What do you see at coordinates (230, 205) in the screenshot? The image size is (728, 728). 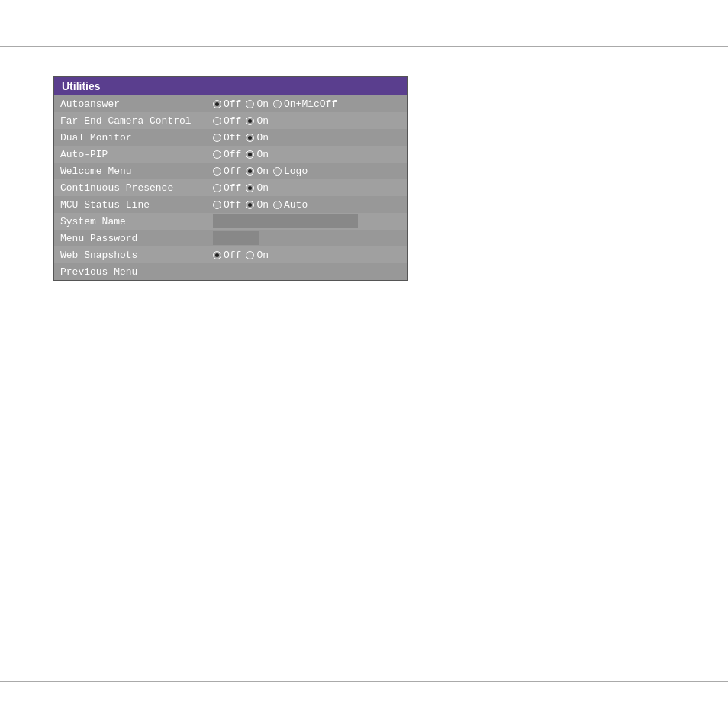 I see `row-mcu-status: MCU Status Line Off On Auto` at bounding box center [230, 205].